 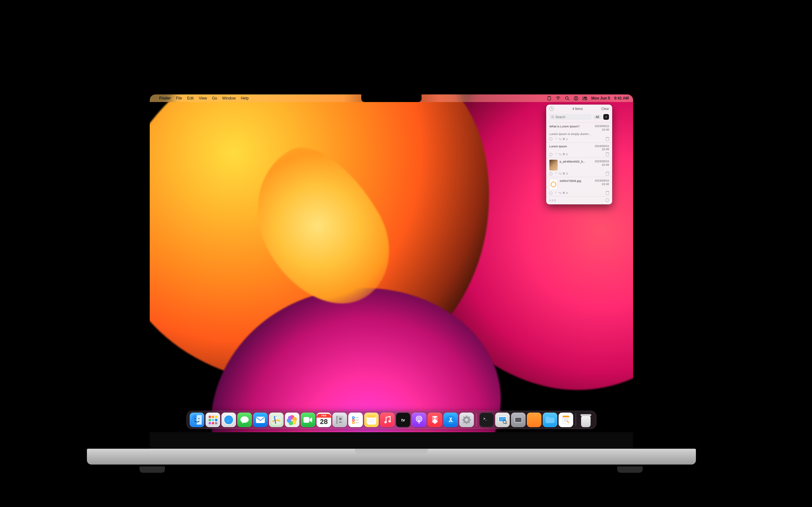 I want to click on dock-safari, so click(x=229, y=420).